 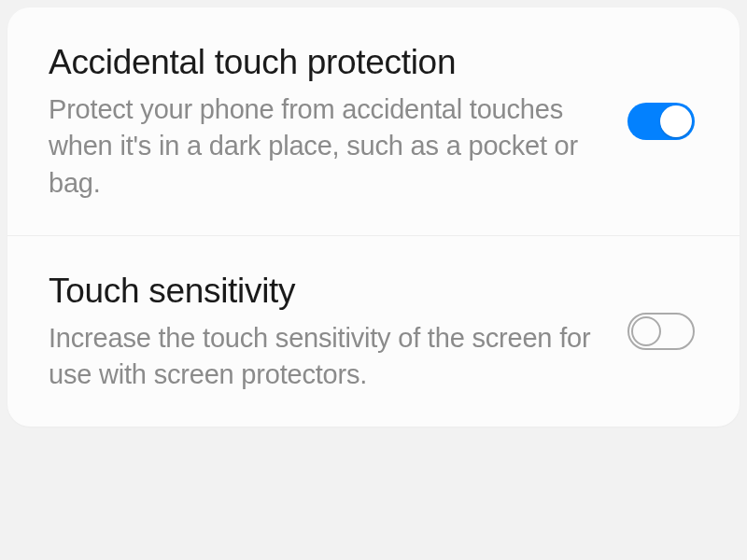 I want to click on toggle-accidental-touch-protection, so click(x=661, y=121).